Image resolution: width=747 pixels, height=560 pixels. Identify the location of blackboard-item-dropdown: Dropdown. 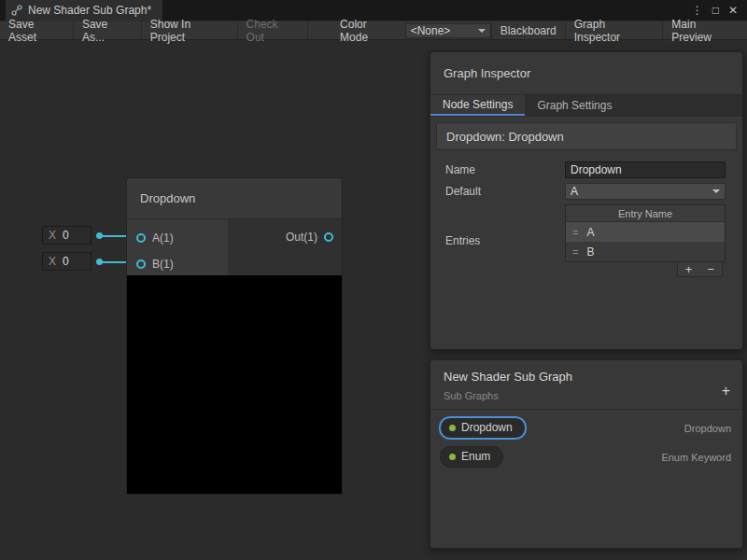
(483, 427).